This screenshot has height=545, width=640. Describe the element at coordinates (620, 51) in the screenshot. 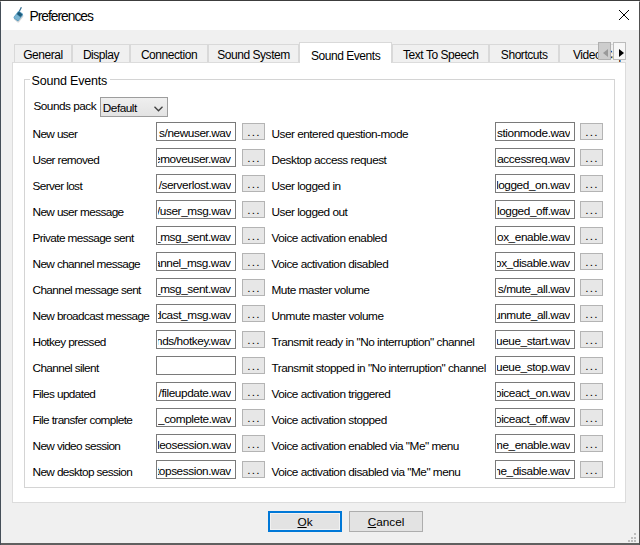

I see `scroll-tabs-right-button` at that location.